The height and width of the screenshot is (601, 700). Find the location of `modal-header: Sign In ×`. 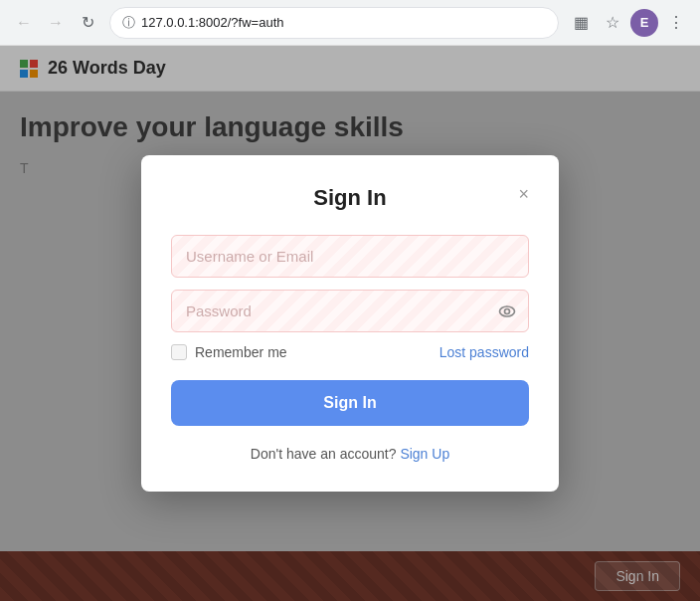

modal-header: Sign In × is located at coordinates (350, 198).